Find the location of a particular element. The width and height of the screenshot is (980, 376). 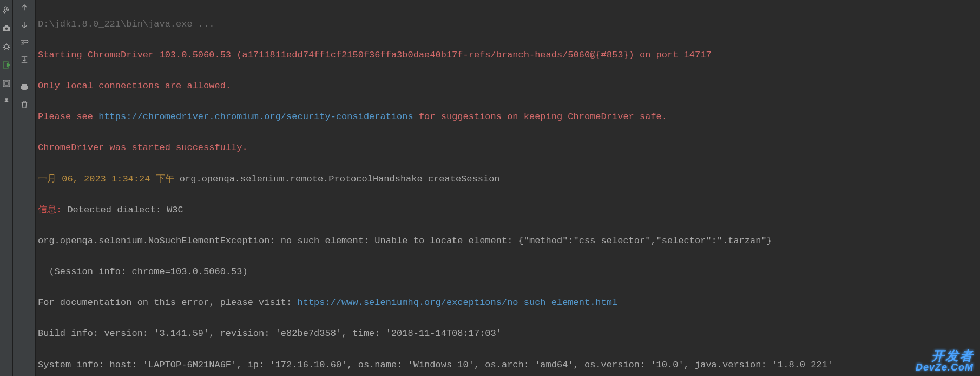

trash-icon is located at coordinates (24, 105).